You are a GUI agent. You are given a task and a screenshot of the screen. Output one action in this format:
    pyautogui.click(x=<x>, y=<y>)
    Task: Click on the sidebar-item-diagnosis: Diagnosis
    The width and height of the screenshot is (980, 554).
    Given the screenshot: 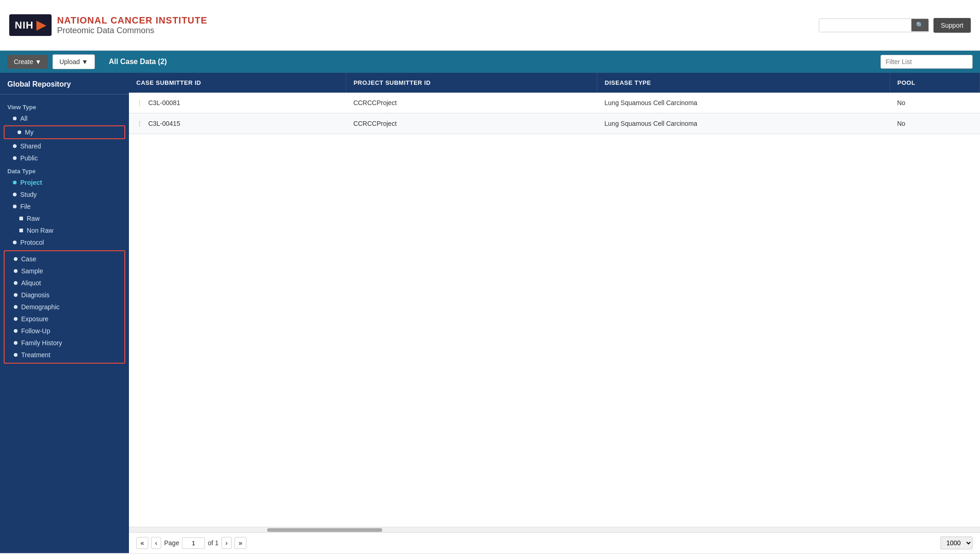 What is the action you would take?
    pyautogui.click(x=64, y=295)
    